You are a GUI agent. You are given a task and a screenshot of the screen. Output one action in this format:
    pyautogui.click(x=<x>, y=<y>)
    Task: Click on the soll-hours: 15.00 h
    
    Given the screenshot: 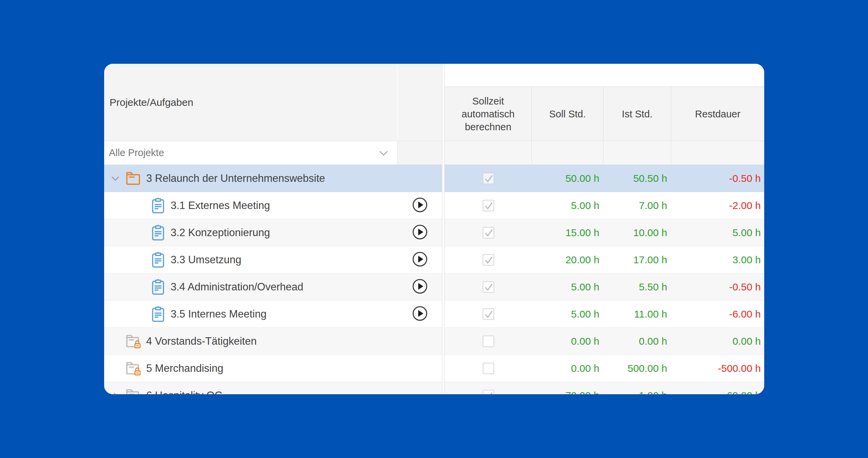 What is the action you would take?
    pyautogui.click(x=568, y=233)
    